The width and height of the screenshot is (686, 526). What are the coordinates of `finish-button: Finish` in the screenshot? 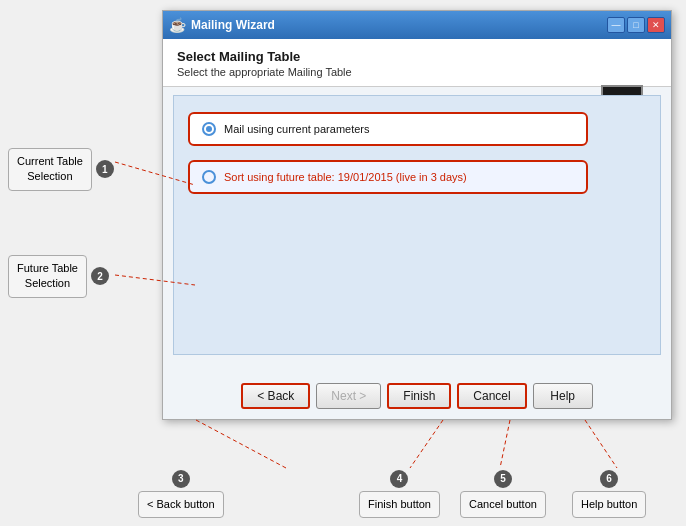 It's located at (419, 396).